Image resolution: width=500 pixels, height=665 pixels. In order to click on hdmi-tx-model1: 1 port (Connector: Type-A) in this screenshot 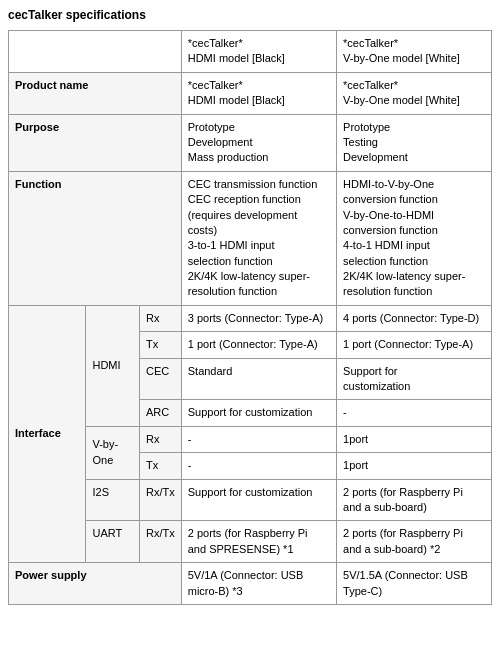, I will do `click(258, 345)`.